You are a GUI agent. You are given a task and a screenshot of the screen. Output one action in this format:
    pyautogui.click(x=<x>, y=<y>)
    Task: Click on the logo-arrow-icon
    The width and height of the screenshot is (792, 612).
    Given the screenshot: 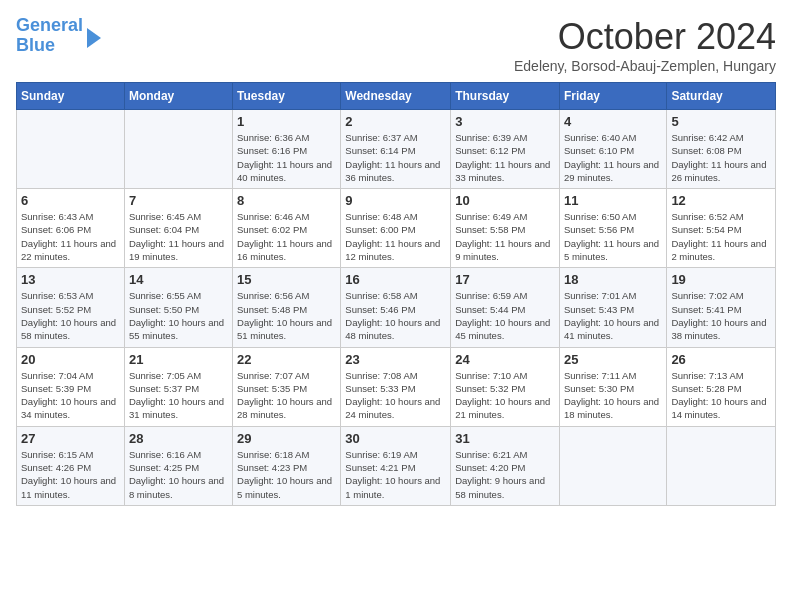 What is the action you would take?
    pyautogui.click(x=94, y=38)
    